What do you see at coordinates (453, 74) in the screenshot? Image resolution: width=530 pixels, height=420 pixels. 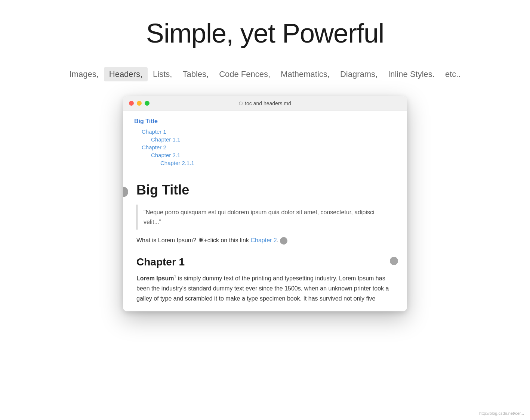 I see `feature-etc: etc..` at bounding box center [453, 74].